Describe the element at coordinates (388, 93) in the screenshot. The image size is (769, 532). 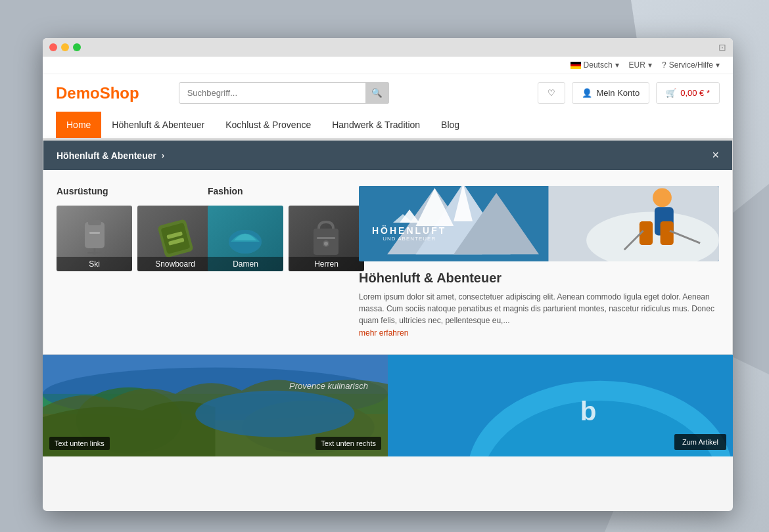
I see `main-header: DemoShop 🔍 ♡ 👤 Mein Konto` at that location.